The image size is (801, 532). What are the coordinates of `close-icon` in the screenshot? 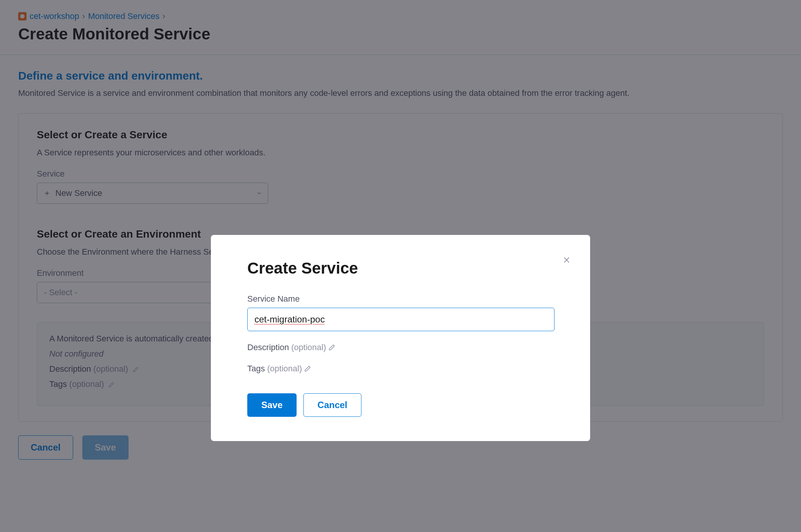 It's located at (567, 260).